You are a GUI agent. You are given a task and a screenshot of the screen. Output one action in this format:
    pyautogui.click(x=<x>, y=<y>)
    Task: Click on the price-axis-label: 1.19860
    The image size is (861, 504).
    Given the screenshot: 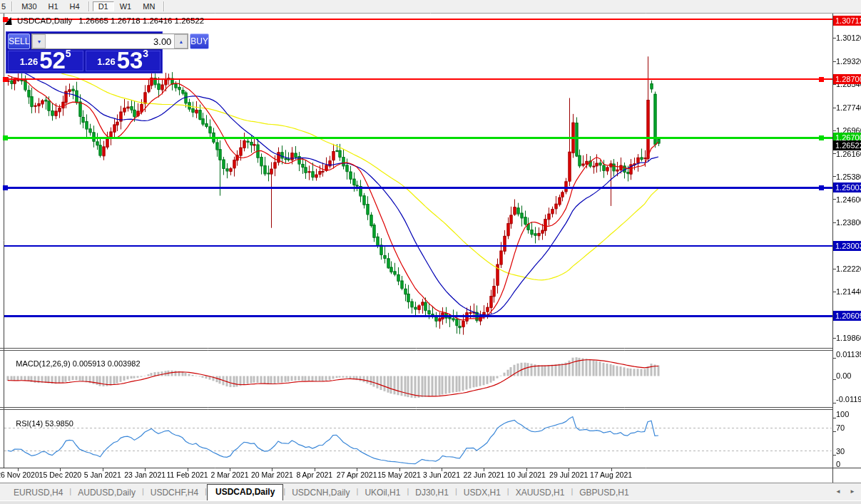 What is the action you would take?
    pyautogui.click(x=849, y=338)
    